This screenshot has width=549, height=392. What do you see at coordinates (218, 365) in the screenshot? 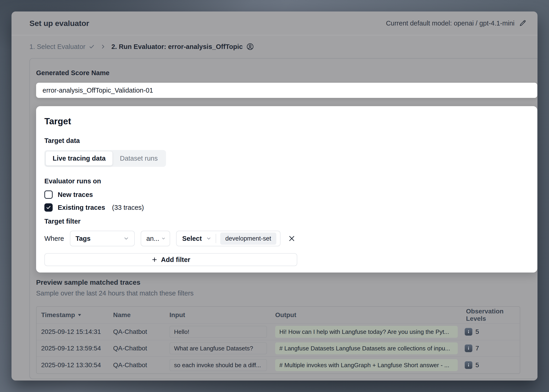
I see `trace-input-cell: so each invoke should be a diff...` at bounding box center [218, 365].